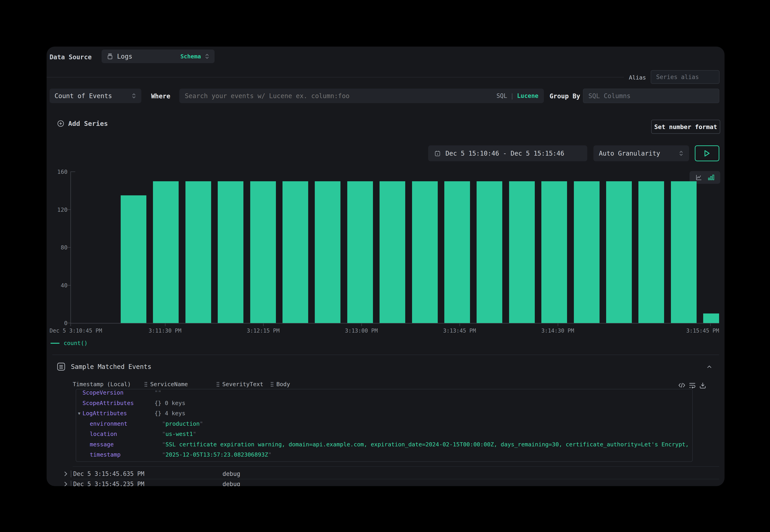 The width and height of the screenshot is (770, 532). Describe the element at coordinates (179, 434) in the screenshot. I see `log-attribute-value: "us-west1"` at that location.